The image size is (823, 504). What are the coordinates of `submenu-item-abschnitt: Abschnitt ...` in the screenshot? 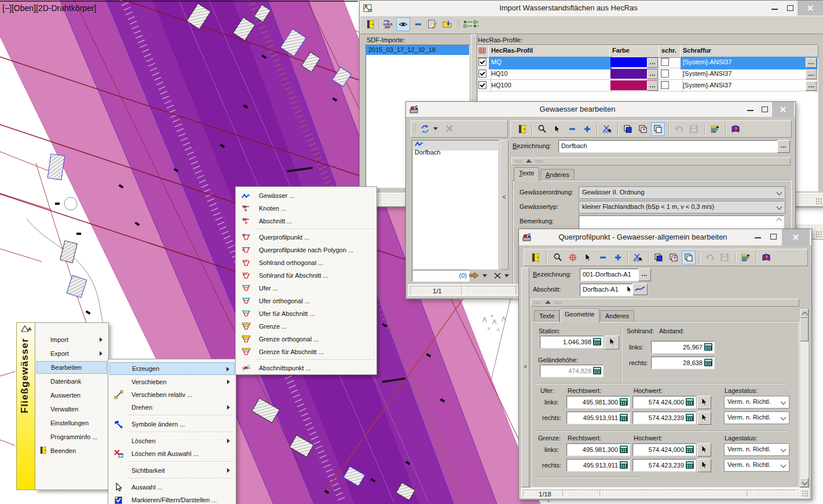 It's located at (306, 221).